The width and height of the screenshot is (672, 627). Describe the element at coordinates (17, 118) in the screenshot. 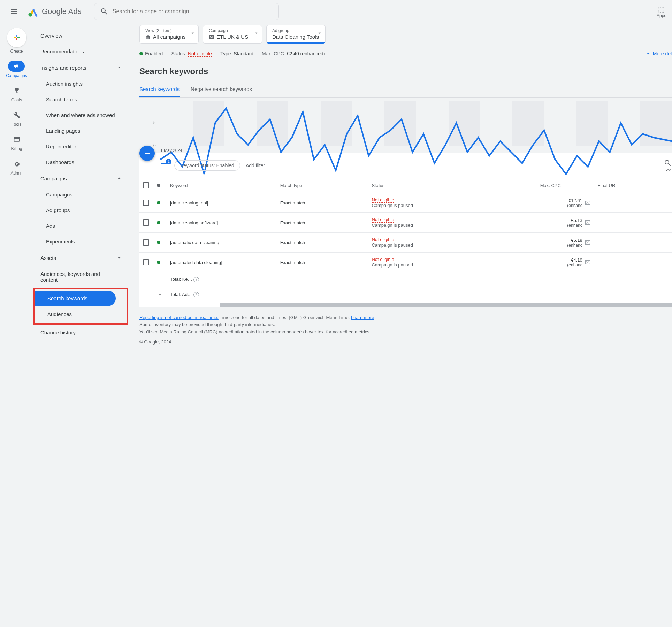

I see `rail-tools: Tools` at that location.